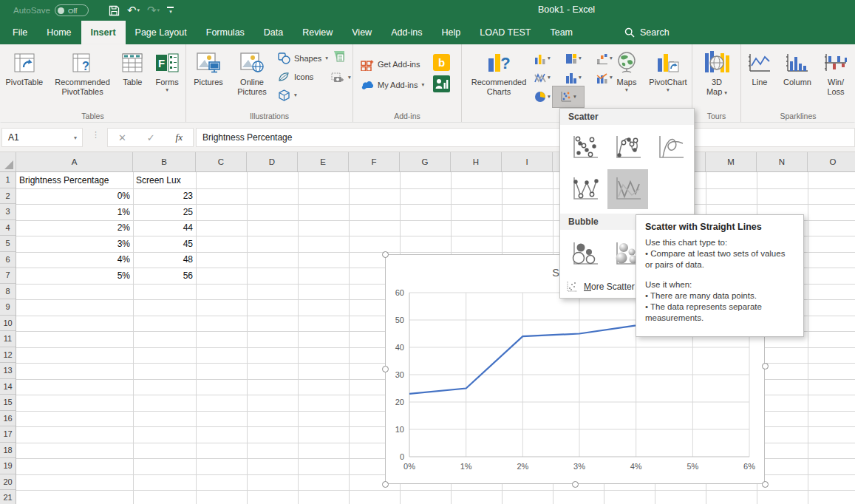 The width and height of the screenshot is (855, 504). What do you see at coordinates (7, 292) in the screenshot?
I see `row-header-8: 8` at bounding box center [7, 292].